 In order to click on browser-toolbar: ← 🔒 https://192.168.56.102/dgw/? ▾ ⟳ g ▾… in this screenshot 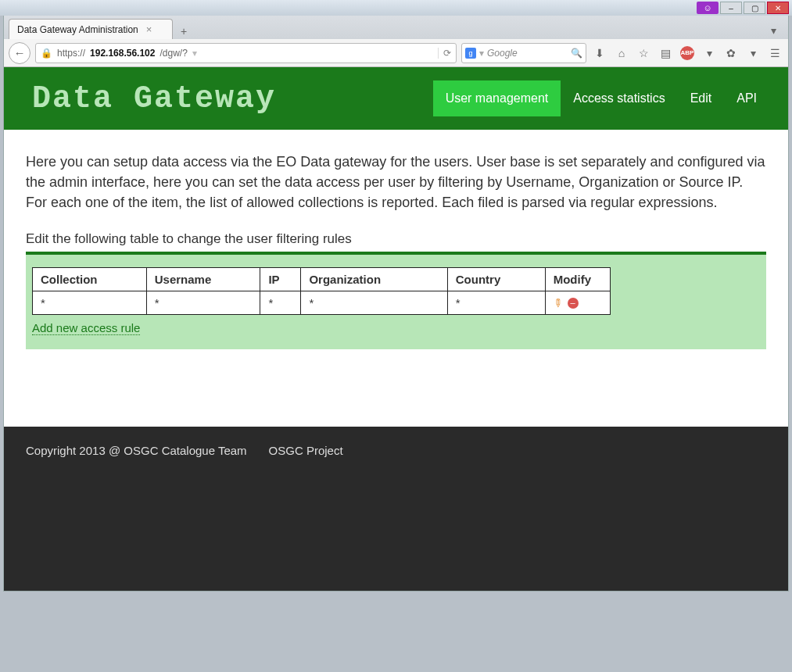, I will do `click(396, 53)`.